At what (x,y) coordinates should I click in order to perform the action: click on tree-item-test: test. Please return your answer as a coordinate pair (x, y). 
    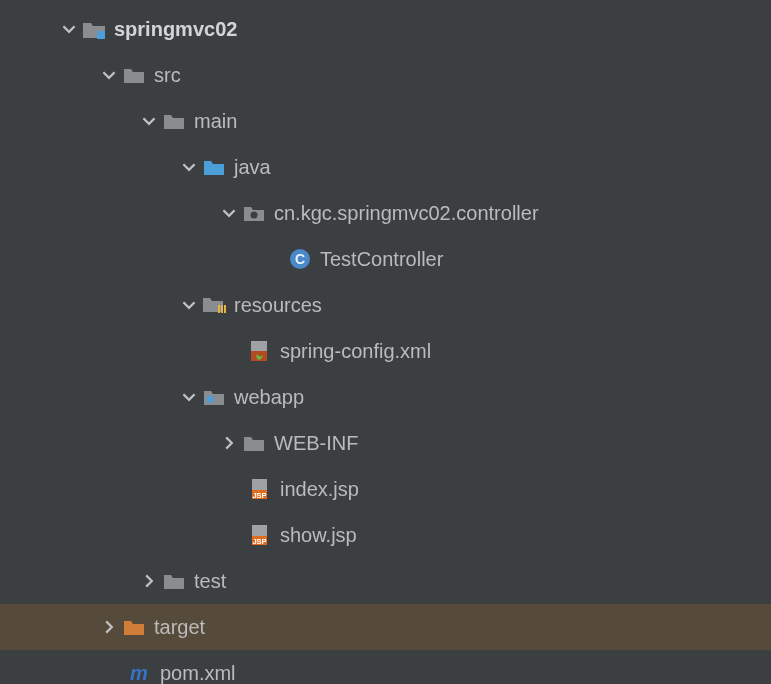
    Looking at the image, I should click on (386, 581).